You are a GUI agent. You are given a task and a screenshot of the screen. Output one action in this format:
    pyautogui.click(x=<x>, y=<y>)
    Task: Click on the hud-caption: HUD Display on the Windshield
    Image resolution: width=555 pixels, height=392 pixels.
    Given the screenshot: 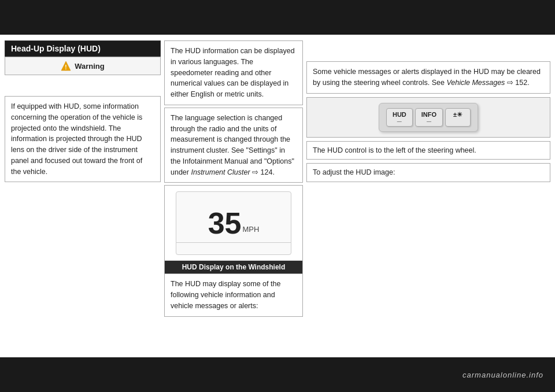 What is the action you would take?
    pyautogui.click(x=234, y=267)
    